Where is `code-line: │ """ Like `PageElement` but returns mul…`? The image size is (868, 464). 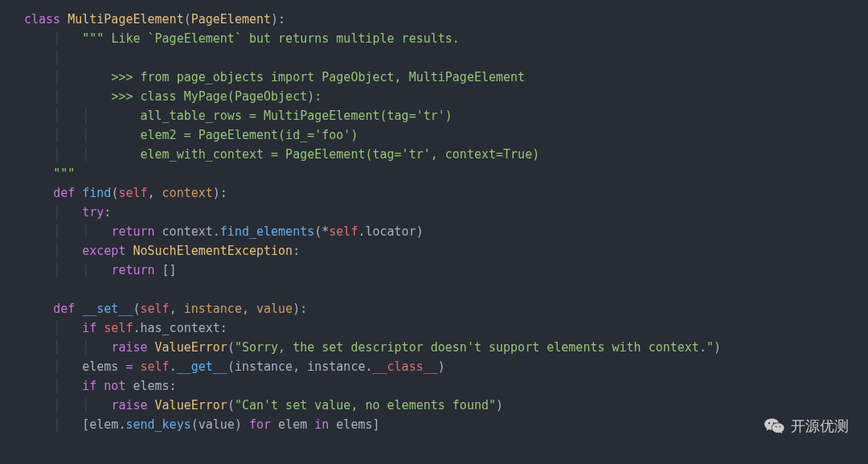 code-line: │ """ Like `PageElement` but returns mul… is located at coordinates (446, 39).